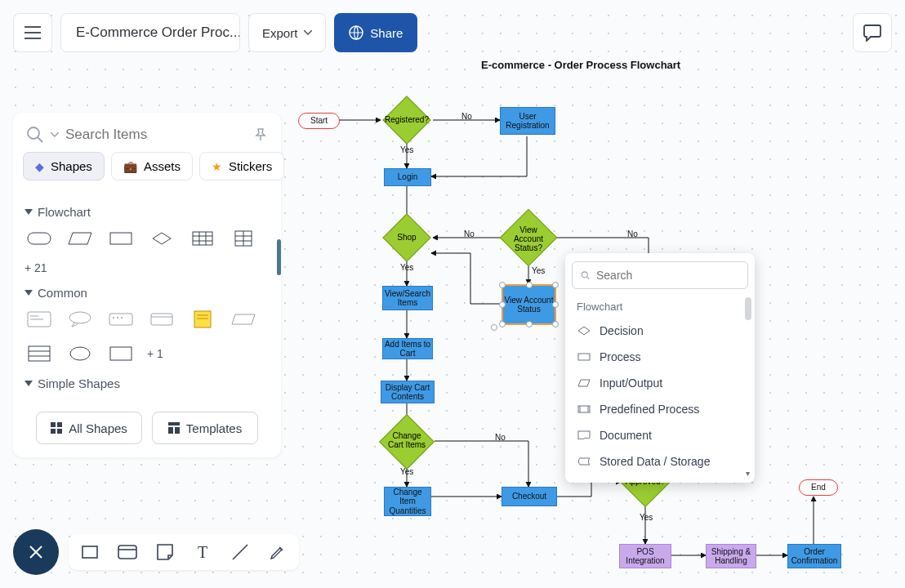  What do you see at coordinates (407, 119) in the screenshot?
I see `node-registered` at bounding box center [407, 119].